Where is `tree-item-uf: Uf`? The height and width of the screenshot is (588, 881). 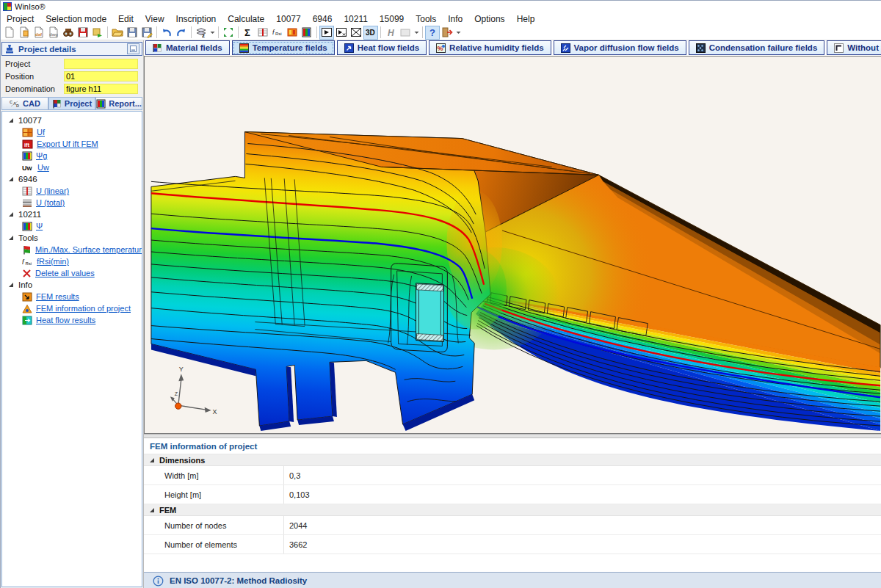 tree-item-uf: Uf is located at coordinates (72, 132).